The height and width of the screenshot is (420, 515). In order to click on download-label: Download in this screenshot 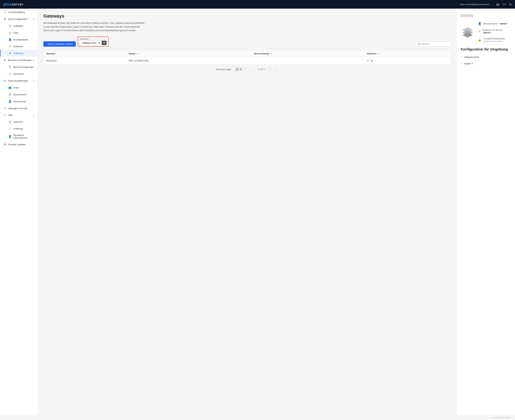, I will do `click(93, 39)`.